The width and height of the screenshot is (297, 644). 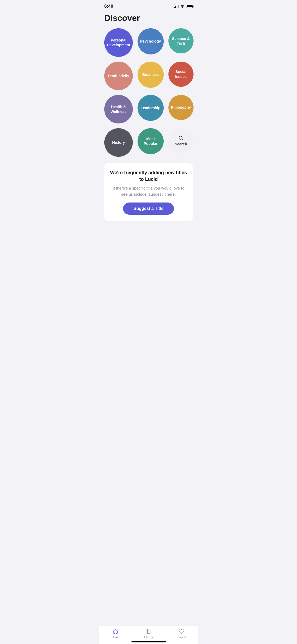 What do you see at coordinates (148, 176) in the screenshot?
I see `suggest-card-title: We're frequently adding new titles to Lu…` at bounding box center [148, 176].